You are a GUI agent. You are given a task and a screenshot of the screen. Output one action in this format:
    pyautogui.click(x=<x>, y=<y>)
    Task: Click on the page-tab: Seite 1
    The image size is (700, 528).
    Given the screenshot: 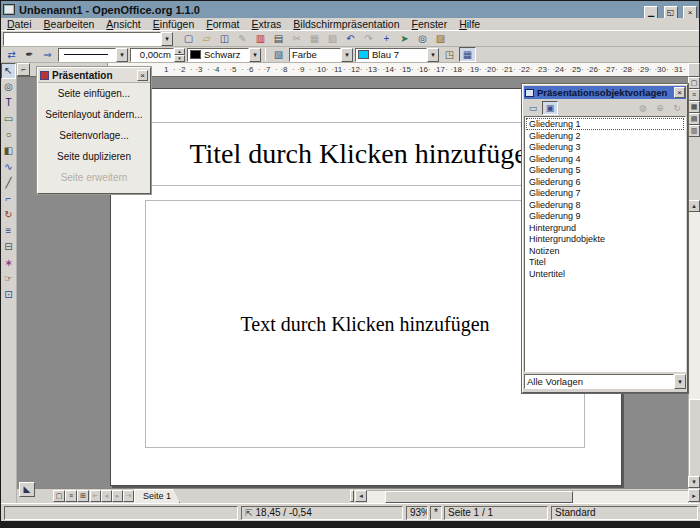 What is the action you would take?
    pyautogui.click(x=157, y=496)
    